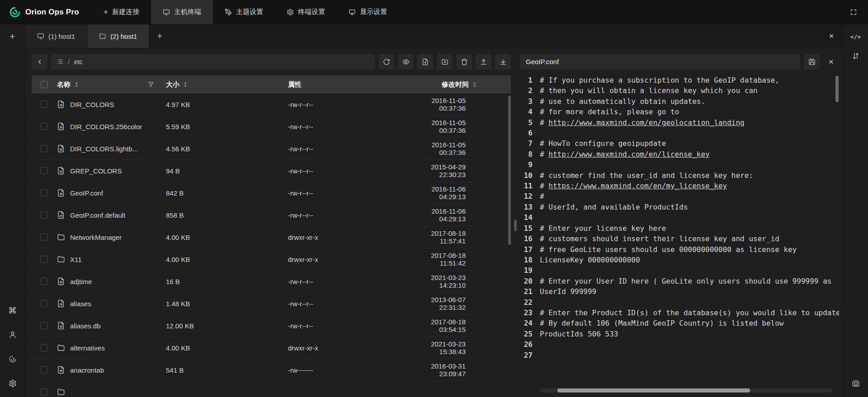 This screenshot has height=397, width=868. I want to click on table-row: NetworkManager4.00 KBdrwxr-xr-x2017-08-1…, so click(271, 238).